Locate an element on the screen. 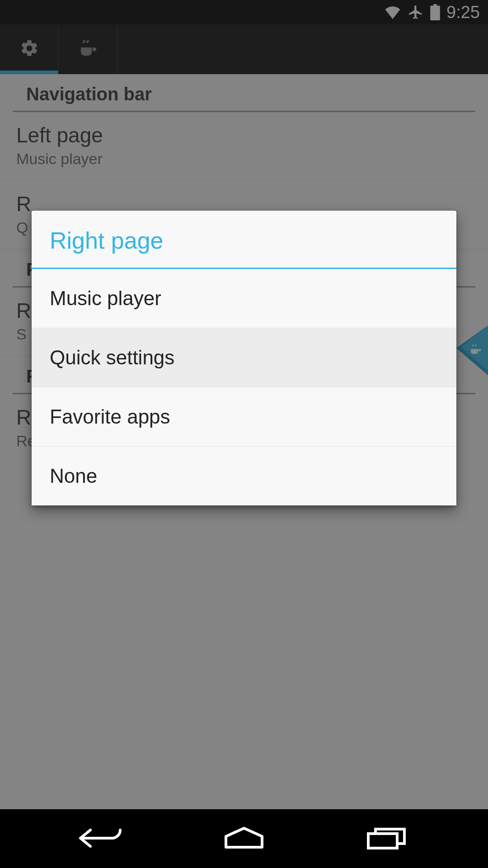 Image resolution: width=488 pixels, height=868 pixels. recents-icon is located at coordinates (386, 839).